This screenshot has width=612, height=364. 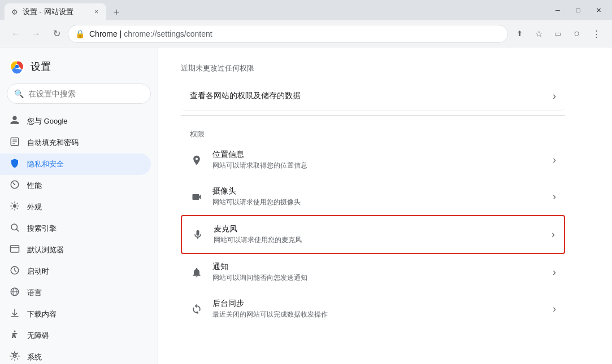 I want to click on sidebar-item-accessibility-label: 无障碍, so click(x=38, y=336).